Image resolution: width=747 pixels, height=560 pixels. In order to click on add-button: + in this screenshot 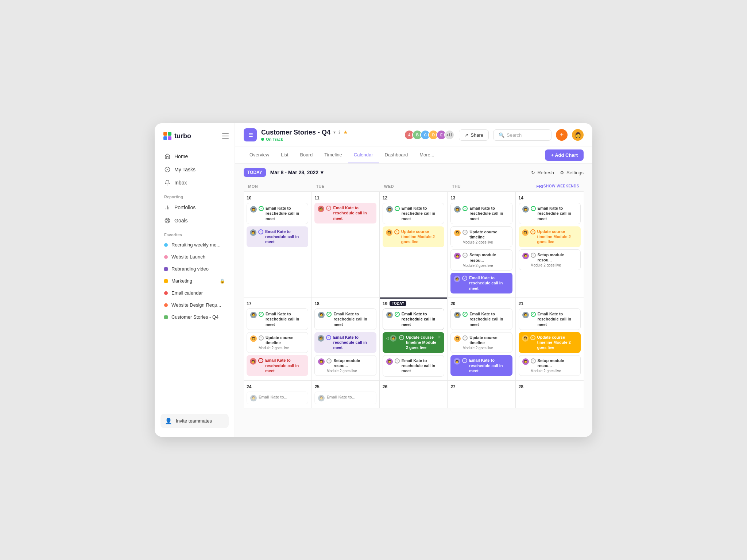, I will do `click(562, 135)`.